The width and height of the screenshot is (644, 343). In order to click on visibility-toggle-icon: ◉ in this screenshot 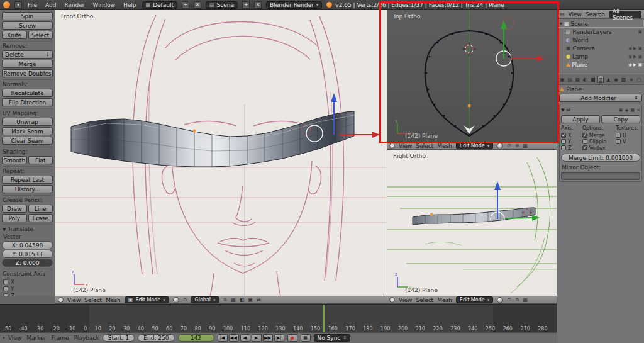, I will do `click(626, 110)`.